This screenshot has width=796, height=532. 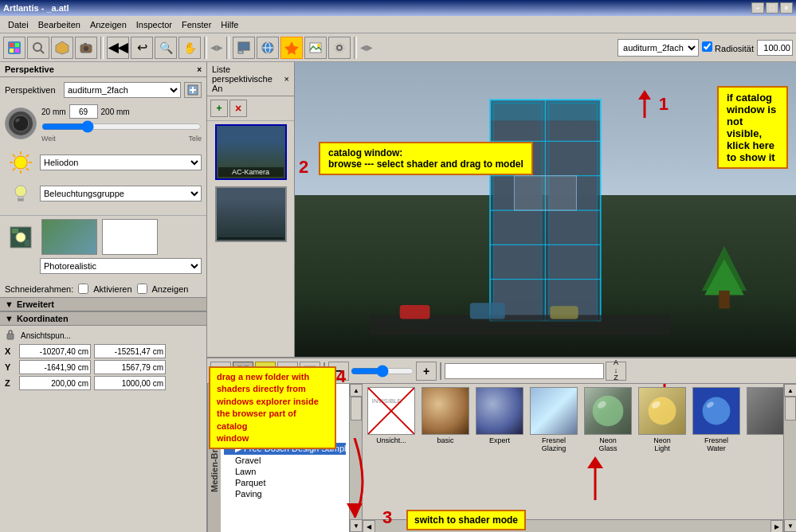 What do you see at coordinates (339, 48) in the screenshot?
I see `toolbar-settings-btn` at bounding box center [339, 48].